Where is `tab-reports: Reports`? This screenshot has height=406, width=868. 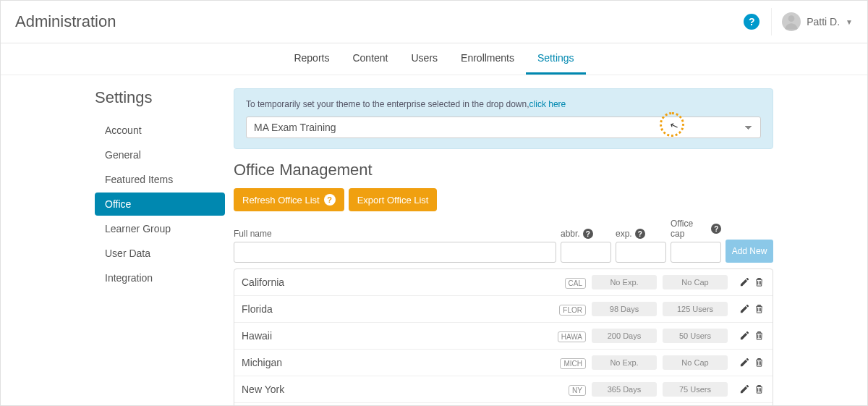
tab-reports: Reports is located at coordinates (311, 59).